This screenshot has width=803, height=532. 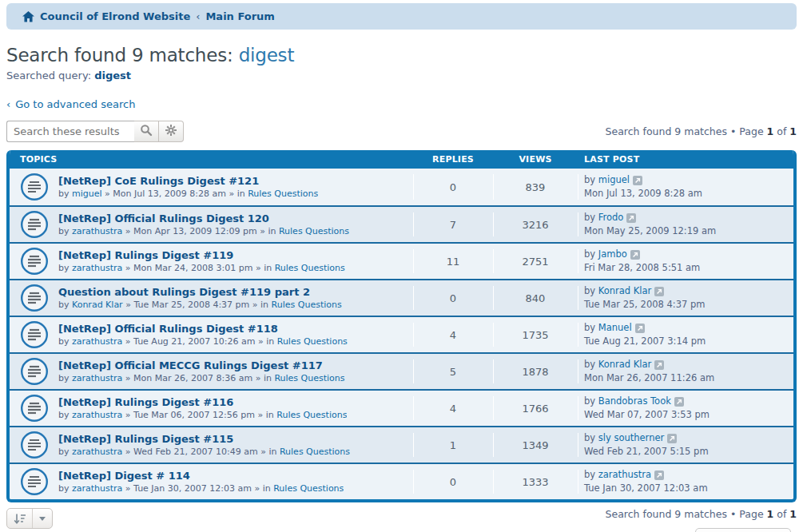 I want to click on jump-to-button-partial, so click(x=743, y=530).